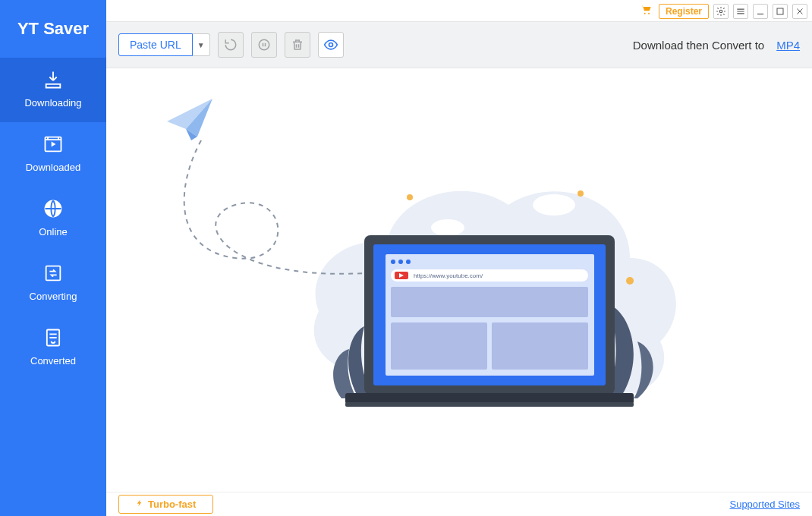 The image size is (812, 516). What do you see at coordinates (53, 209) in the screenshot?
I see `globe-icon` at bounding box center [53, 209].